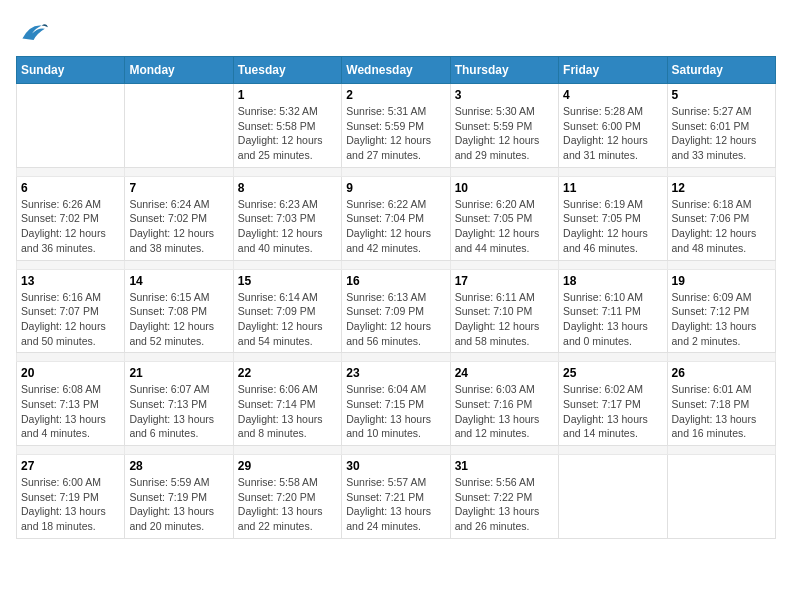 Image resolution: width=792 pixels, height=612 pixels. What do you see at coordinates (613, 404) in the screenshot?
I see `calendar-cell: 25Sunrise: 6:02 AMSunset: 7:17 PMDayligh…` at bounding box center [613, 404].